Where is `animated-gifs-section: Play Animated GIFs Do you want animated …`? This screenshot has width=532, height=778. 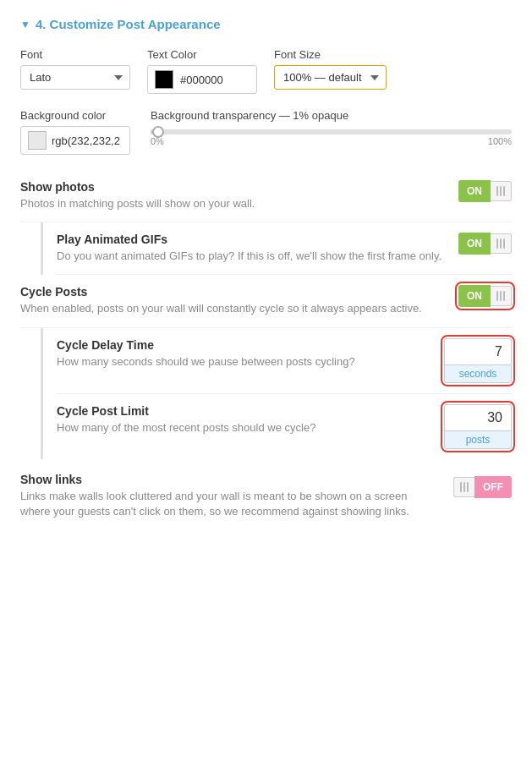
animated-gifs-section: Play Animated GIFs Do you want animated … is located at coordinates (276, 249).